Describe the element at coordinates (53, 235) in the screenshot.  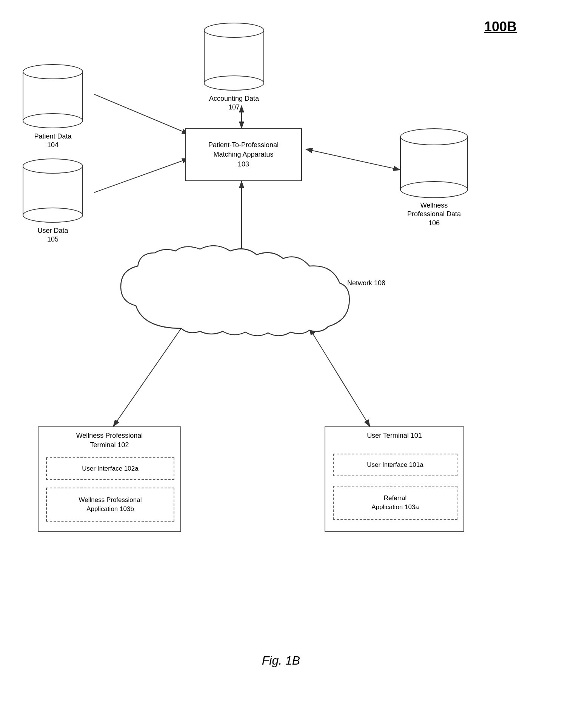
I see `user-data-label: User Data 105` at that location.